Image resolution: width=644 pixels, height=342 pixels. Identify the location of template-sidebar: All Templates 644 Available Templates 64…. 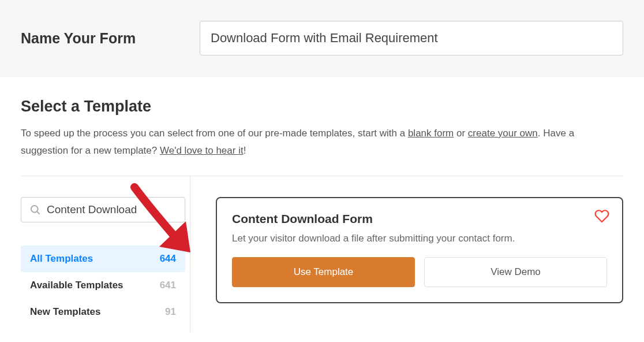
(106, 254).